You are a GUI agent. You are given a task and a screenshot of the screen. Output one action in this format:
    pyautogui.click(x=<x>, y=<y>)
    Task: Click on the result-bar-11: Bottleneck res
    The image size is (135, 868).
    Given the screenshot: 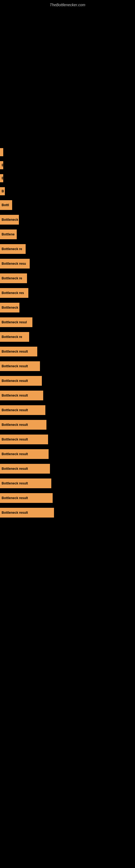 What is the action you would take?
    pyautogui.click(x=14, y=293)
    